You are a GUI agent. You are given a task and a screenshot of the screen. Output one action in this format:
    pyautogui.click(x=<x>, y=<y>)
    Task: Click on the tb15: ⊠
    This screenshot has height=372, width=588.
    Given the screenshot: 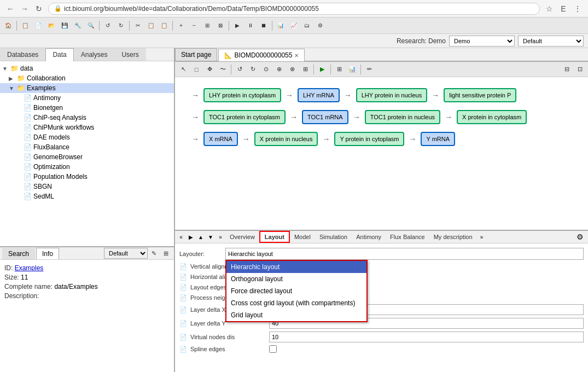 What is the action you would take?
    pyautogui.click(x=220, y=26)
    